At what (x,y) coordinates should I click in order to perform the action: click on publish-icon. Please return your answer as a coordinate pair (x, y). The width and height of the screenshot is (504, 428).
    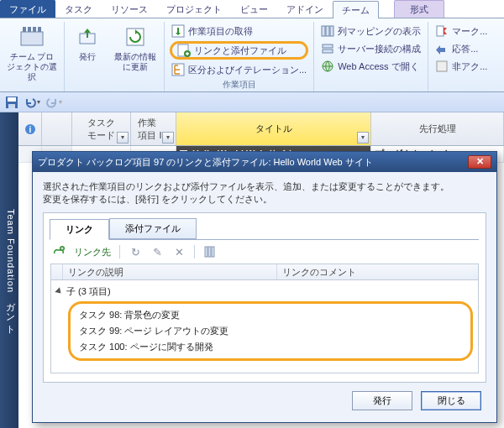
    Looking at the image, I should click on (87, 37).